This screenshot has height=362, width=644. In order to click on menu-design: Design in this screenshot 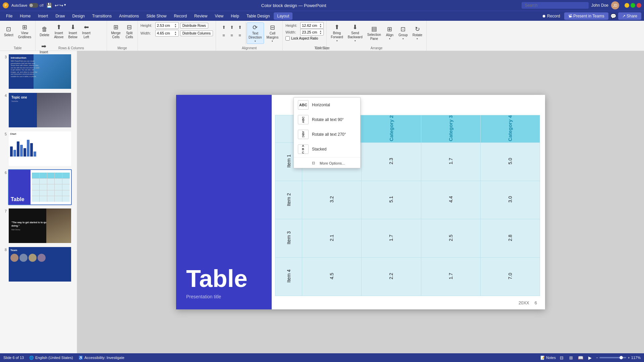, I will do `click(78, 16)`.